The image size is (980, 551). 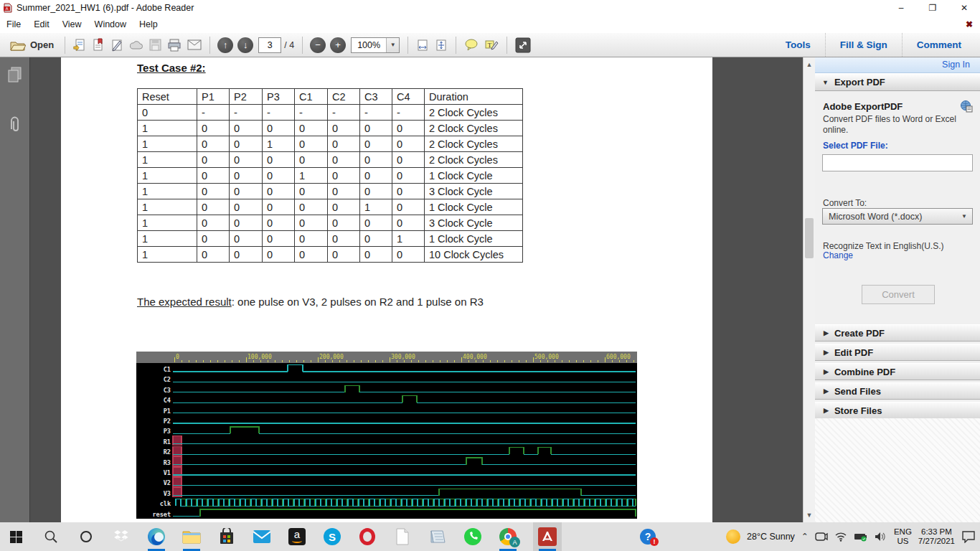 What do you see at coordinates (858, 410) in the screenshot?
I see `section-label: Store Files` at bounding box center [858, 410].